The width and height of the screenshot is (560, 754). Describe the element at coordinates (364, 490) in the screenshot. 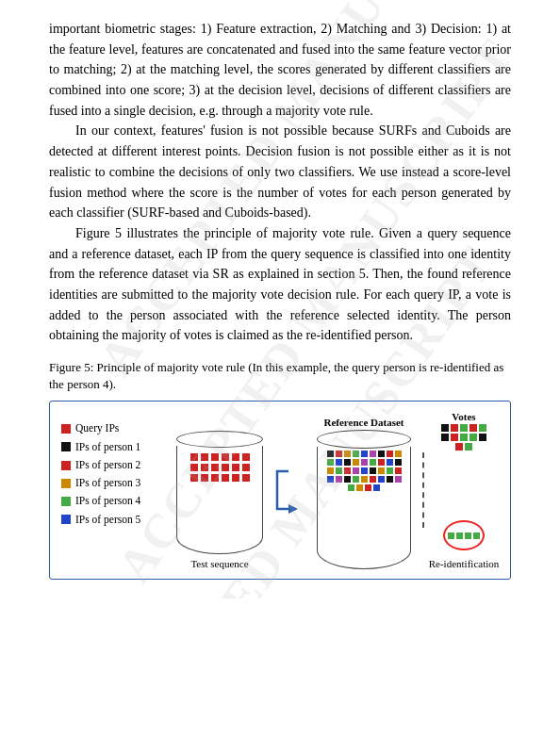

I see `figure-reference-dataset: Reference Dataset` at that location.